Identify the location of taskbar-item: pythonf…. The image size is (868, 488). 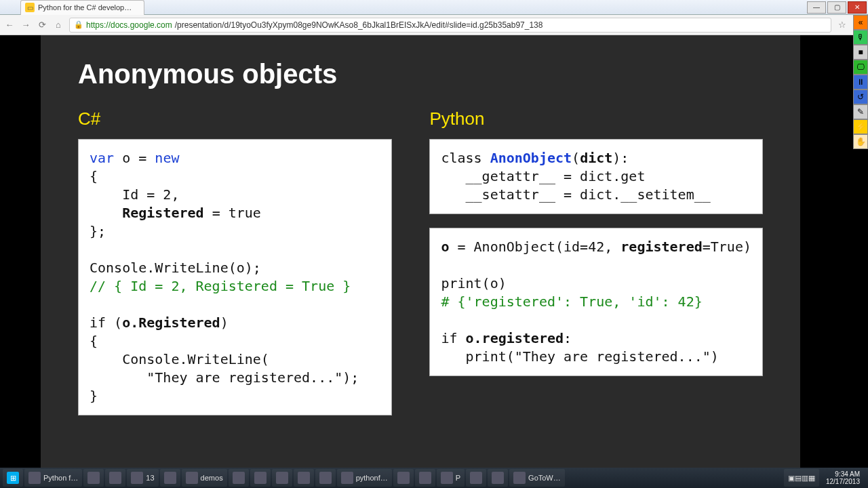
(365, 478).